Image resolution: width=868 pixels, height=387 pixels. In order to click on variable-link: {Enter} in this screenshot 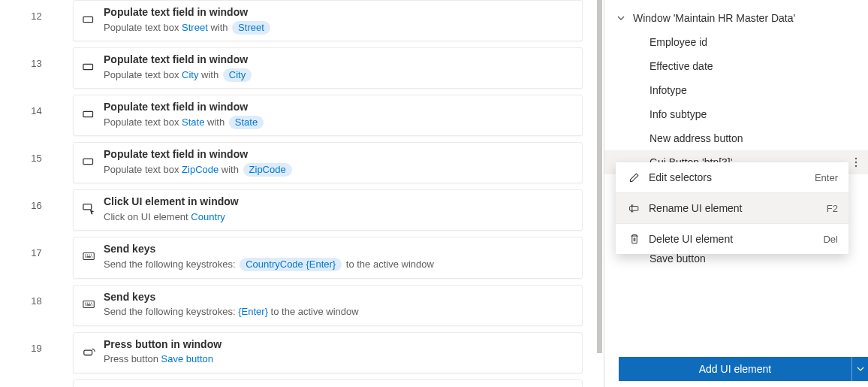, I will do `click(253, 311)`.